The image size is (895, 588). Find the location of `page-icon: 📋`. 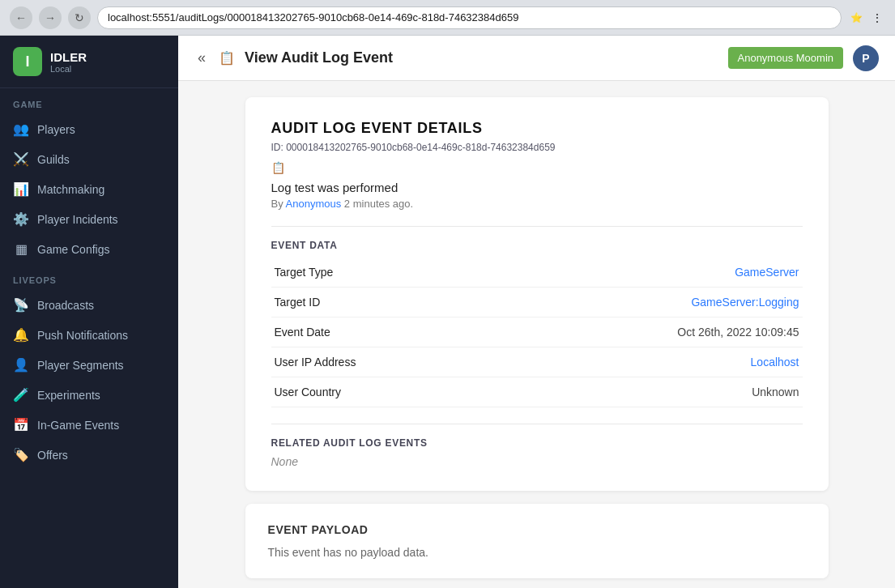

page-icon: 📋 is located at coordinates (227, 58).